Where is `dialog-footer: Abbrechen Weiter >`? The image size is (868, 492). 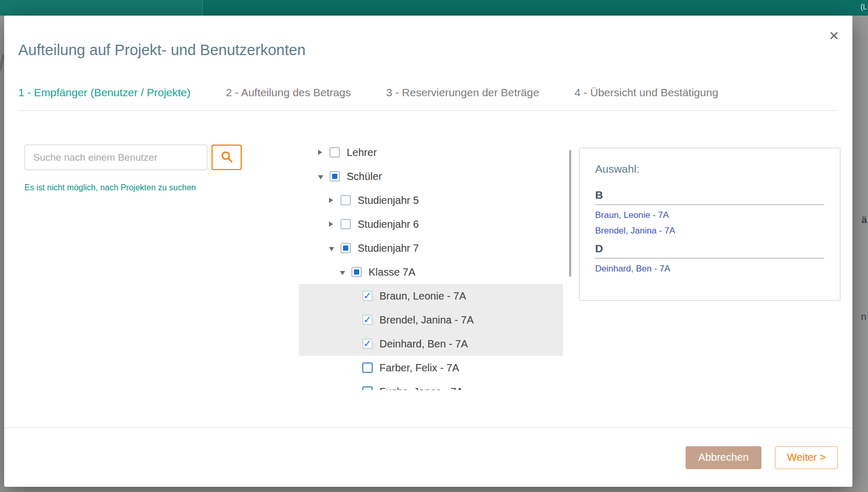 dialog-footer: Abbrechen Weiter > is located at coordinates (428, 457).